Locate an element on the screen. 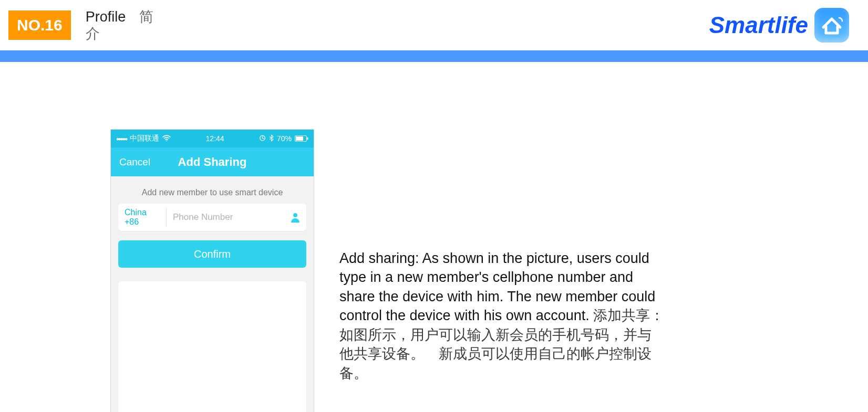 The height and width of the screenshot is (412, 868). phone-lower-panel is located at coordinates (212, 346).